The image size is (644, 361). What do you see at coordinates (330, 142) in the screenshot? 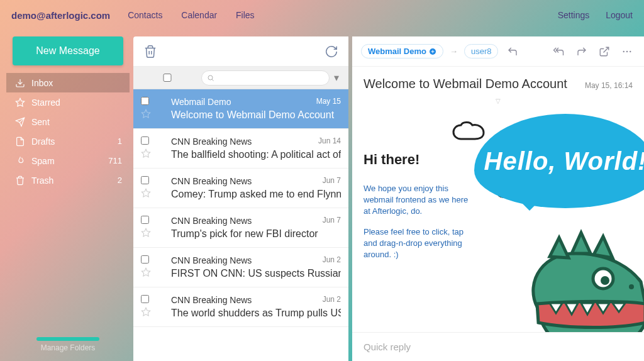
I see `message-date: Jun 14` at bounding box center [330, 142].